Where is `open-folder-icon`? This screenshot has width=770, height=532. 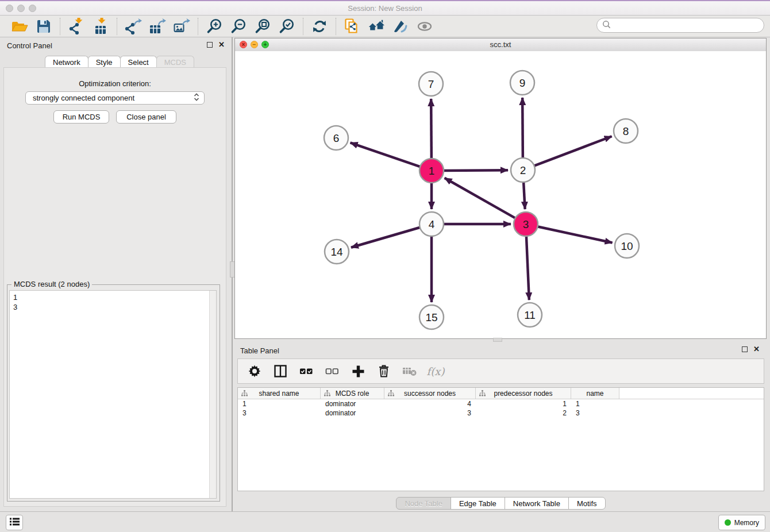
open-folder-icon is located at coordinates (20, 26).